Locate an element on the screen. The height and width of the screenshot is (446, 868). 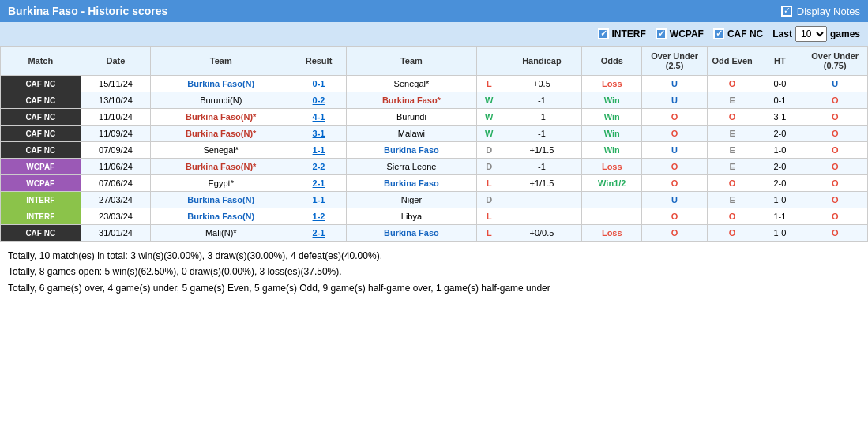
team2-cell: Burkina Faso* is located at coordinates (411, 101).